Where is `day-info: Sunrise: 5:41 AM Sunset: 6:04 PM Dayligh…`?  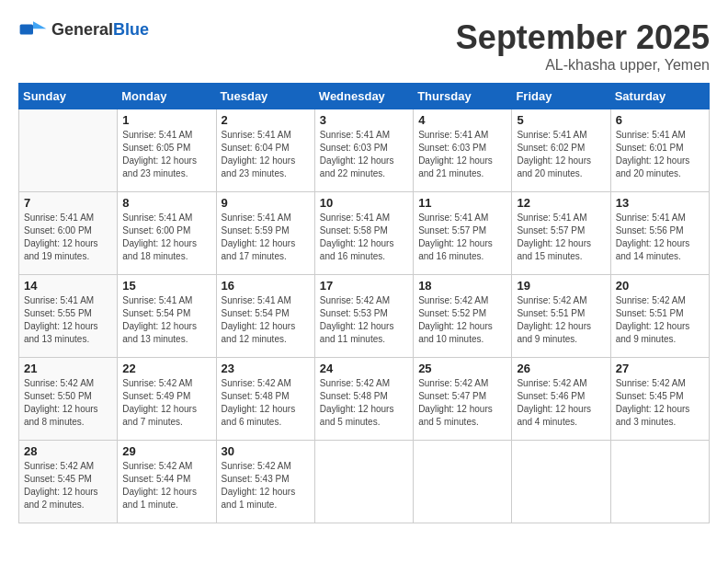 day-info: Sunrise: 5:41 AM Sunset: 6:04 PM Dayligh… is located at coordinates (266, 155).